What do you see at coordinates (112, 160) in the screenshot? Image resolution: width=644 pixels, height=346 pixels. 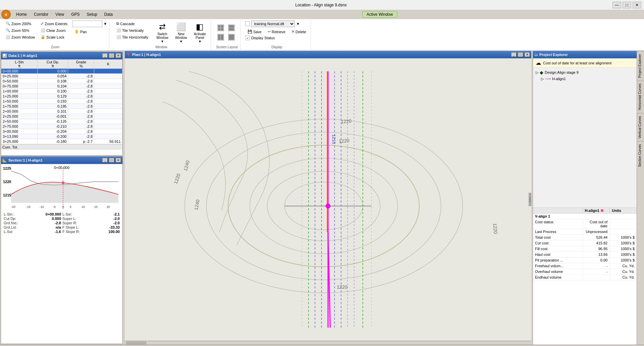 I see `section-panel-maximize: □` at bounding box center [112, 160].